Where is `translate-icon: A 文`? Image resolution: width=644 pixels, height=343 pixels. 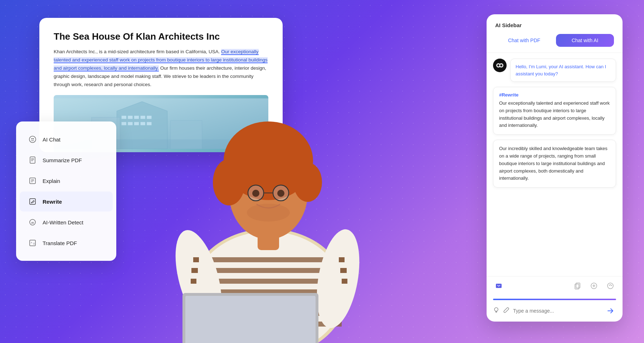 translate-icon: A 文 is located at coordinates (33, 243).